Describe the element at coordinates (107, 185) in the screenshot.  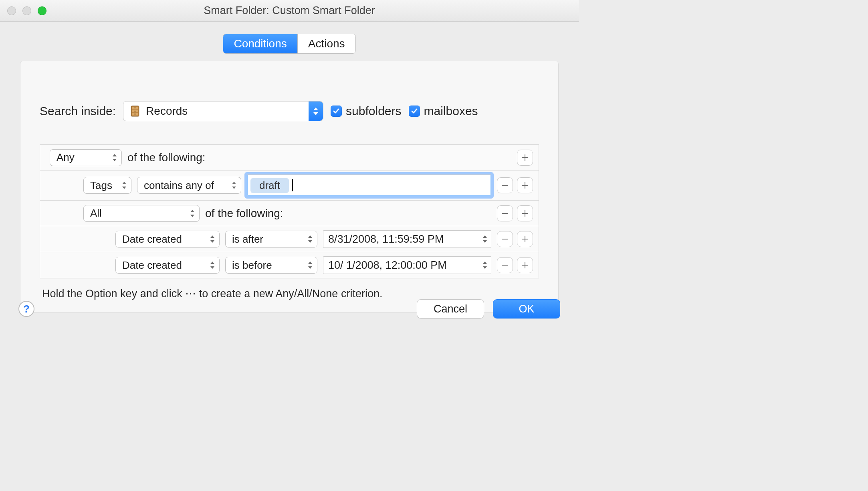
I see `field-popup: Tags` at that location.